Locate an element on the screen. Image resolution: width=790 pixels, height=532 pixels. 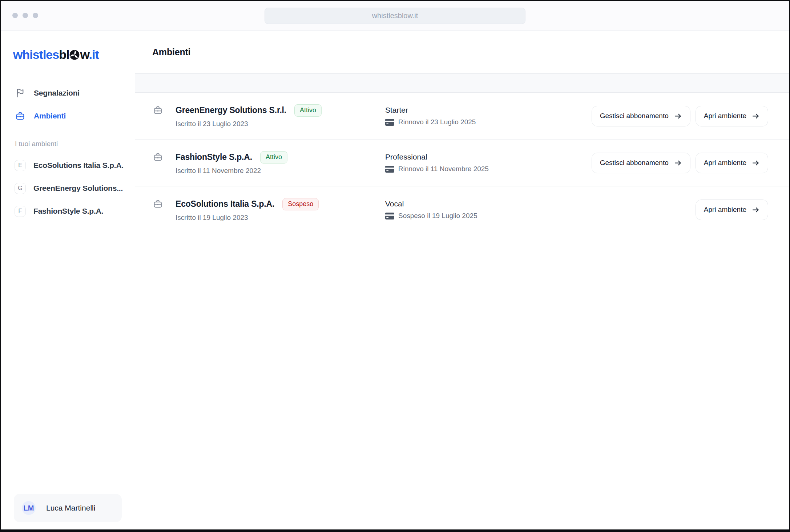
status-badge: Sospeso is located at coordinates (301, 204).